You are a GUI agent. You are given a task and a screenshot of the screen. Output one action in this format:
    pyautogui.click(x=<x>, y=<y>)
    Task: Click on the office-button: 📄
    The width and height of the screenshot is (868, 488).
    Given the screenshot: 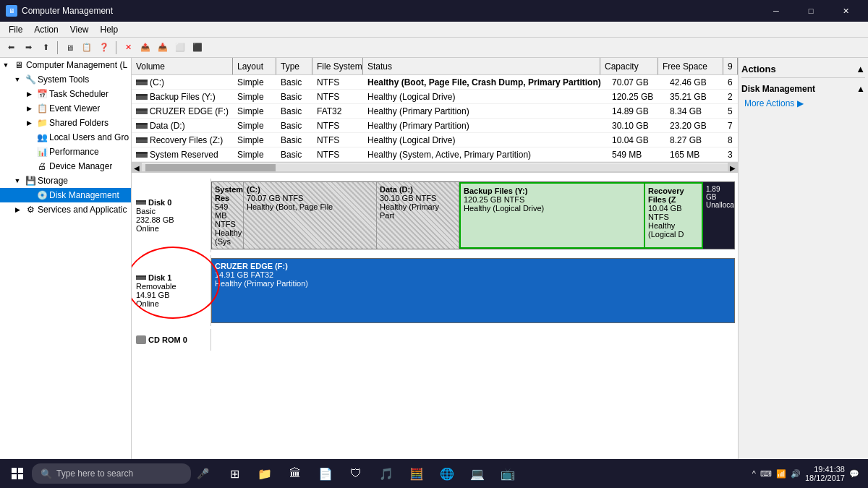 What is the action you would take?
    pyautogui.click(x=326, y=474)
    